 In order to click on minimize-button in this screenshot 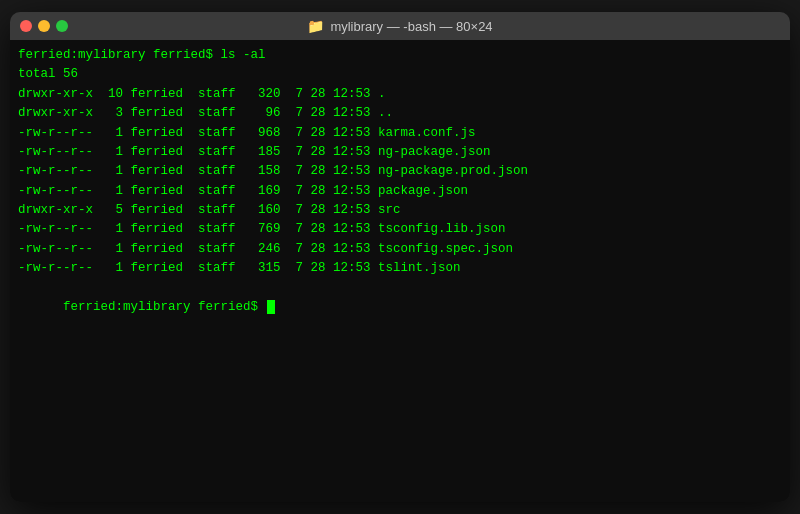, I will do `click(44, 26)`.